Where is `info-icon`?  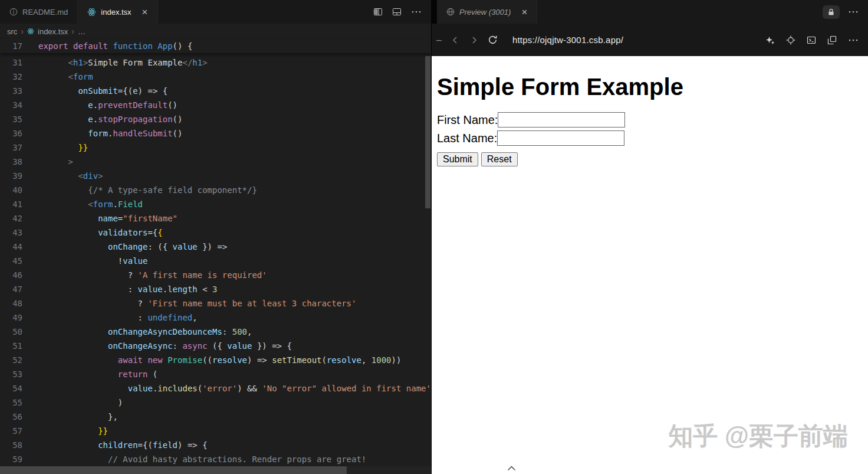 info-icon is located at coordinates (14, 12).